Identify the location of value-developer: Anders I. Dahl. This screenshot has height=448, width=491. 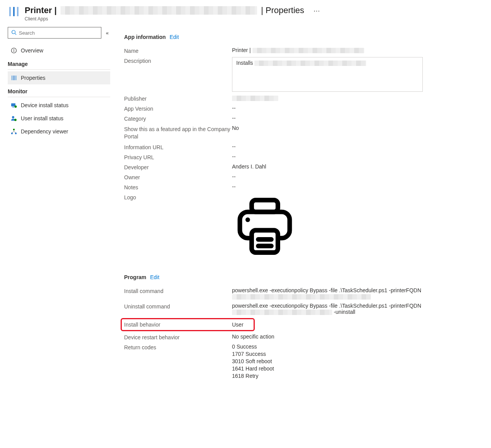
(357, 167).